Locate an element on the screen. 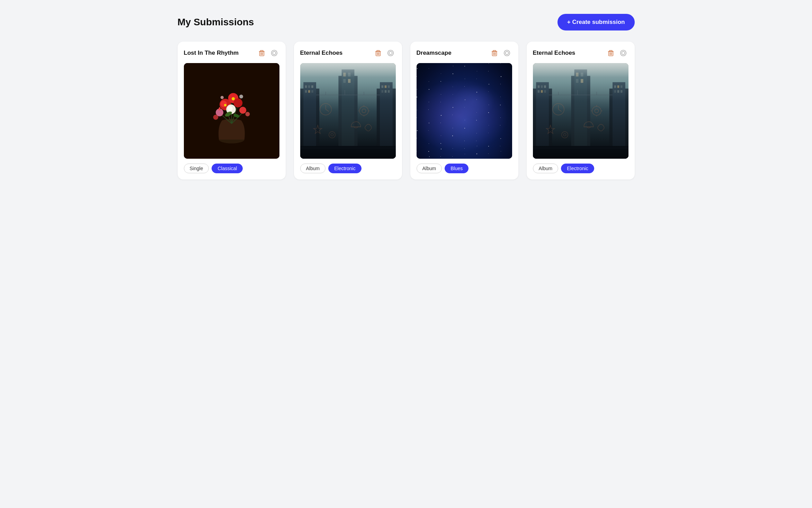 This screenshot has width=812, height=508. card-header: Lost In The Rhythm is located at coordinates (232, 53).